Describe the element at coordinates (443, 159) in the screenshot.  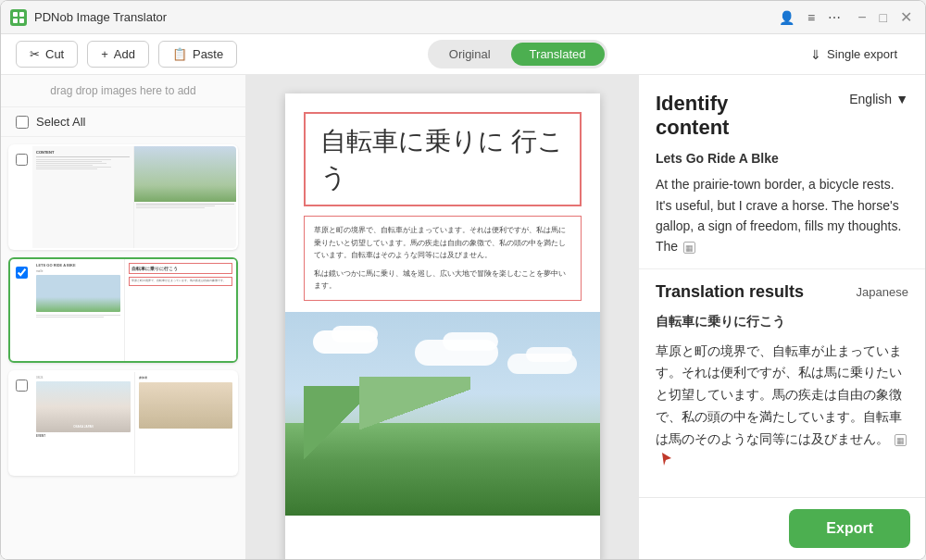
I see `title-box: 自転車に乗りに 行こう` at that location.